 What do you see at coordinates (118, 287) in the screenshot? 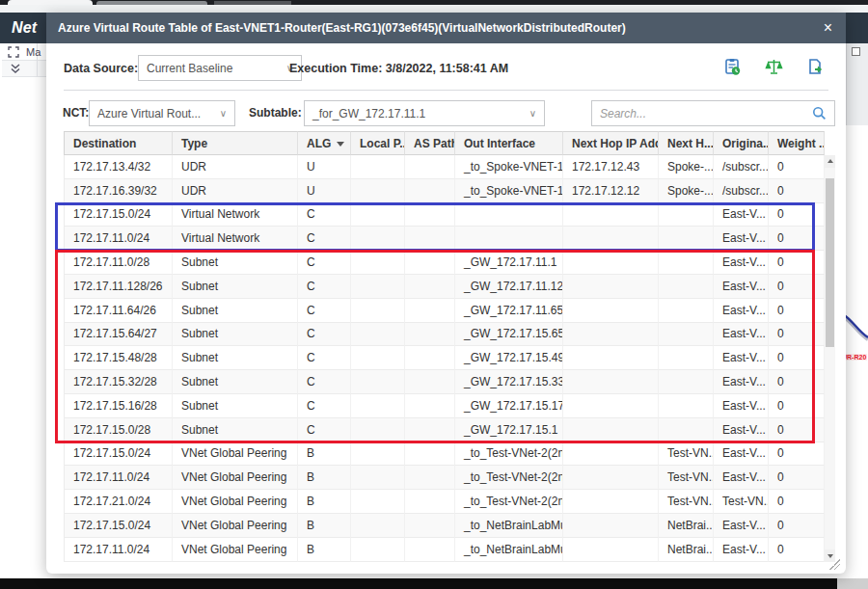
I see `table-cell: 172.17.11.128/26` at bounding box center [118, 287].